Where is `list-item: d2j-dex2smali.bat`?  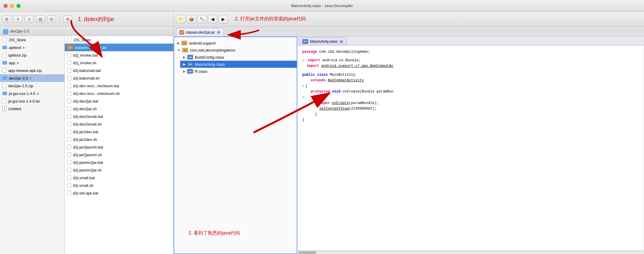 list-item: d2j-dex2smali.bat is located at coordinates (119, 116).